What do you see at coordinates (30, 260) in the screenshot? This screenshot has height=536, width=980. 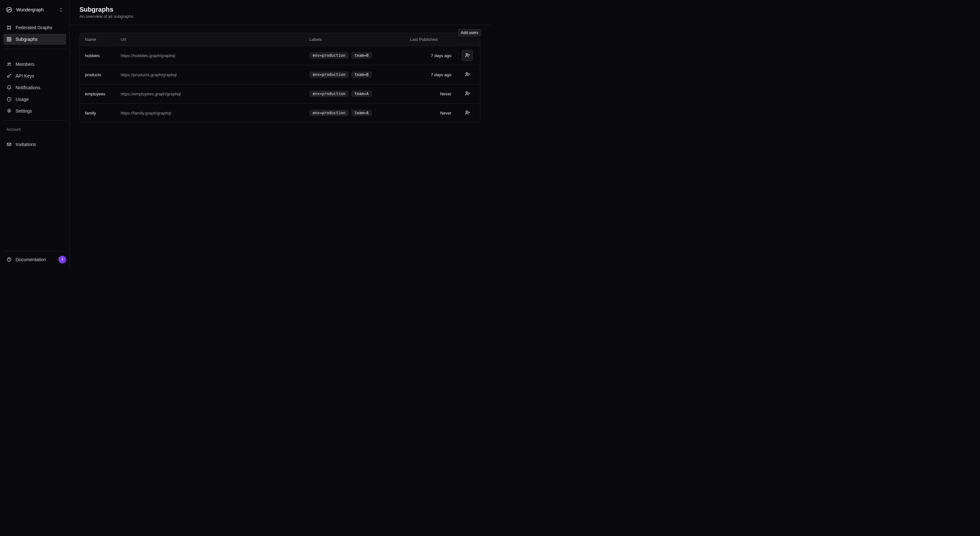 I see `documentation-link: Documentation` at bounding box center [30, 260].